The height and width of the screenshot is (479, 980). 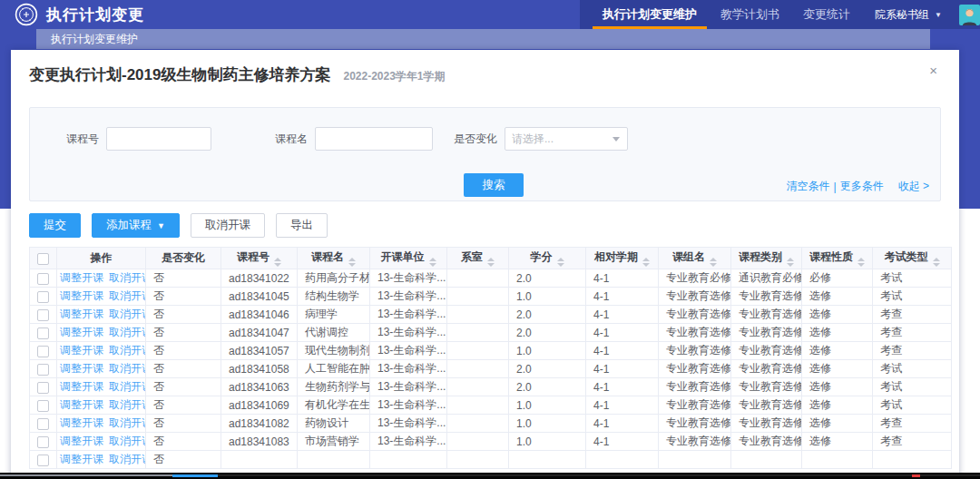 What do you see at coordinates (491, 279) in the screenshot?
I see `table-row: 调整开课取消开课否ad18341022药用高分子材...13-生命科学...2.…` at bounding box center [491, 279].